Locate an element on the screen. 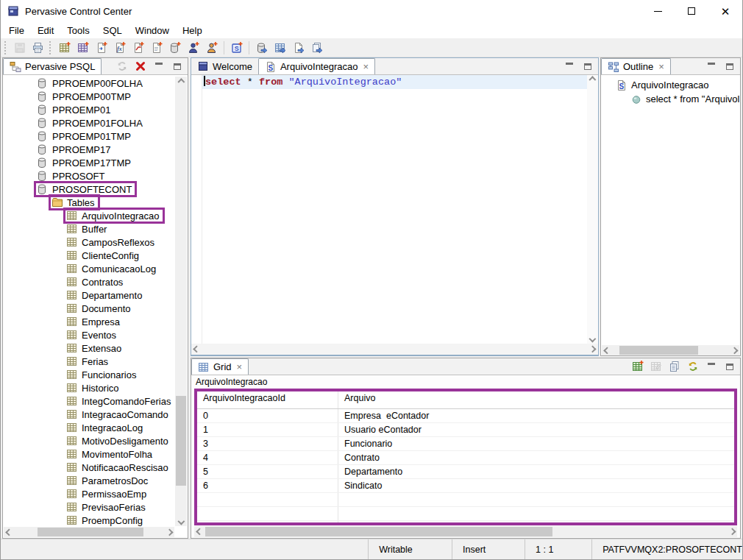 This screenshot has height=560, width=743. tree-item: ArquivoIntegracao is located at coordinates (88, 216).